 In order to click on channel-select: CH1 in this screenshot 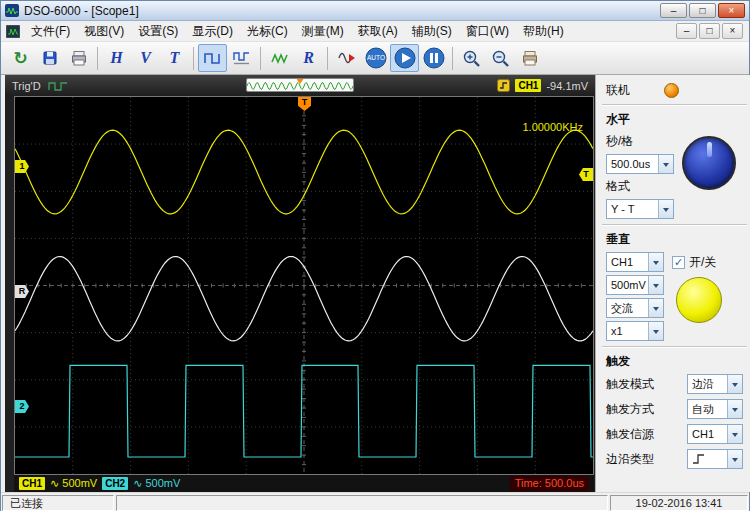, I will do `click(635, 262)`.